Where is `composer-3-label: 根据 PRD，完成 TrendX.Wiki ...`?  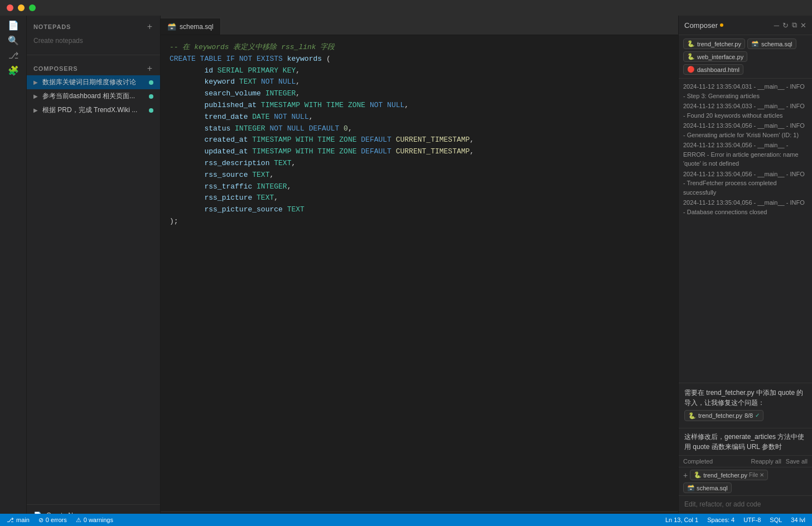 composer-3-label: 根据 PRD，完成 TrendX.Wiki ... is located at coordinates (94, 110).